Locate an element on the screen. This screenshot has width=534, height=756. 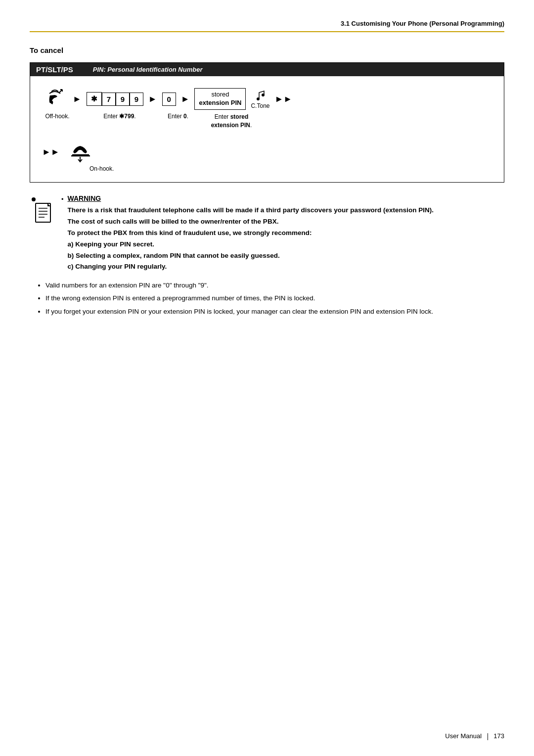
page-header: 3.1 Customising Your Phone (Personal Pro… is located at coordinates (267, 26).